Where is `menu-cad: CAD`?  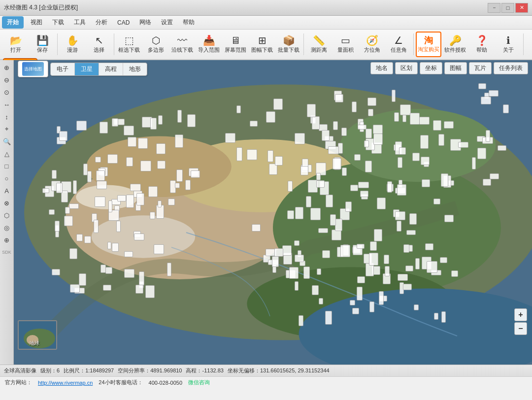
menu-cad: CAD is located at coordinates (123, 23).